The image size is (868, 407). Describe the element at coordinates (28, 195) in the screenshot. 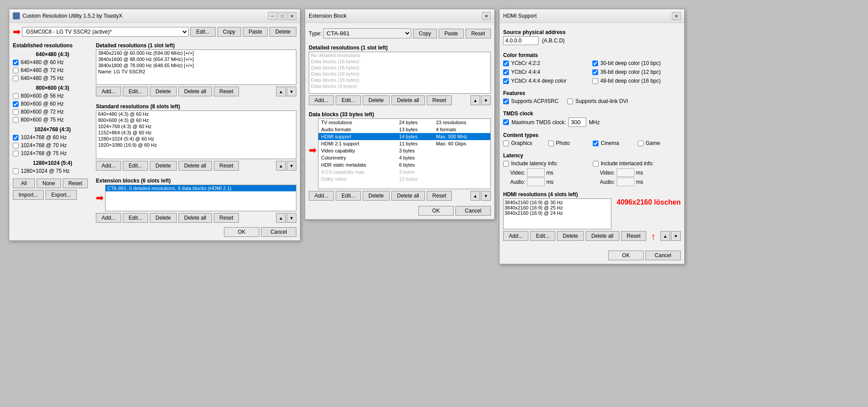

I see `import-button: Import...` at that location.